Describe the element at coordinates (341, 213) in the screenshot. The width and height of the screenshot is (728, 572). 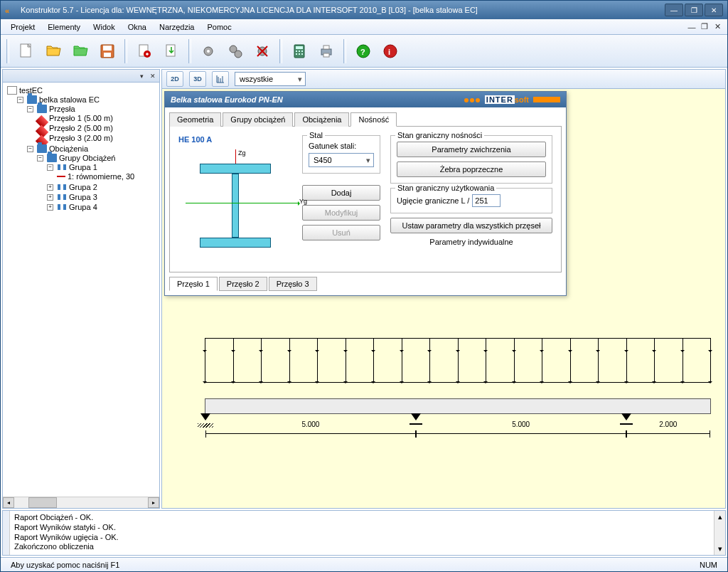
I see `modify-button: Modyfikuj` at that location.